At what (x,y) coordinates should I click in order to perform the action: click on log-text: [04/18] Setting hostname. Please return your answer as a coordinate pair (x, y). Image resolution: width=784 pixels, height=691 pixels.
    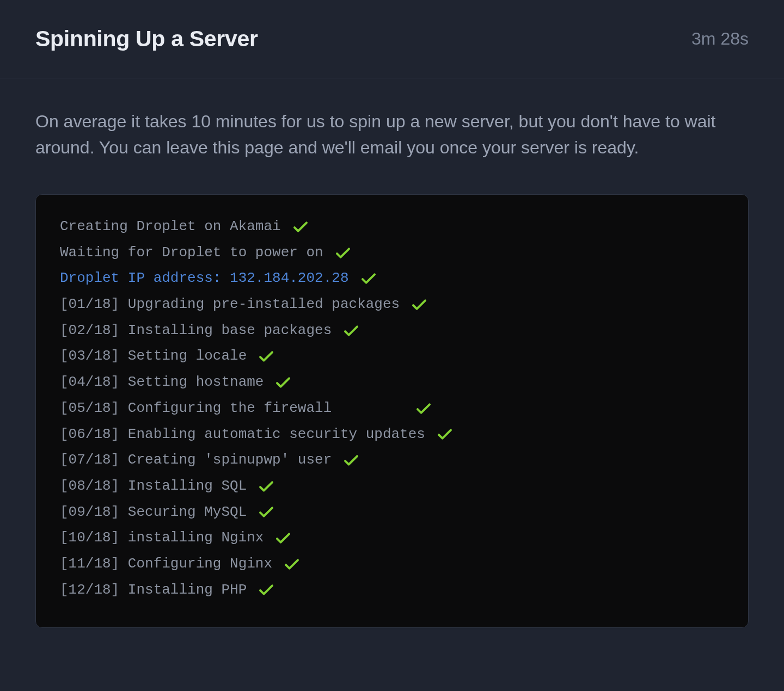
    Looking at the image, I should click on (162, 382).